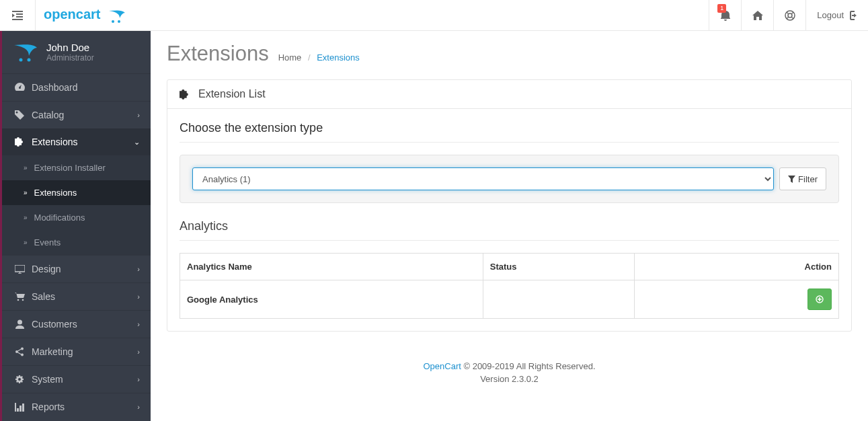 The width and height of the screenshot is (868, 421). Describe the element at coordinates (55, 87) in the screenshot. I see `sidebar-label: Dashboard` at that location.